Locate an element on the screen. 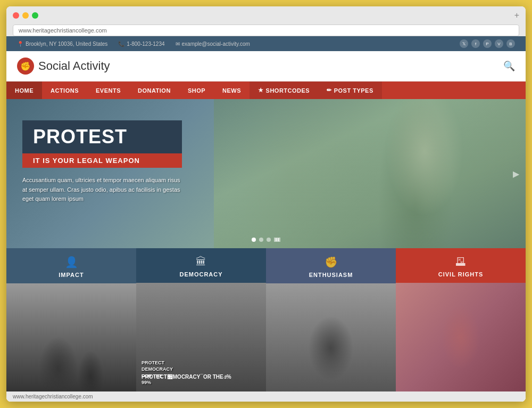 The height and width of the screenshot is (408, 532). card-enthusiasm-image is located at coordinates (331, 338).